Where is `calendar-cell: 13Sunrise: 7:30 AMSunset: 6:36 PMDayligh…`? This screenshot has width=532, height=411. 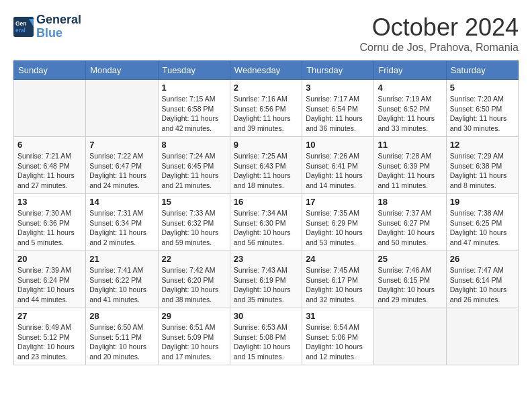
calendar-cell: 13Sunrise: 7:30 AMSunset: 6:36 PMDayligh… is located at coordinates (50, 223).